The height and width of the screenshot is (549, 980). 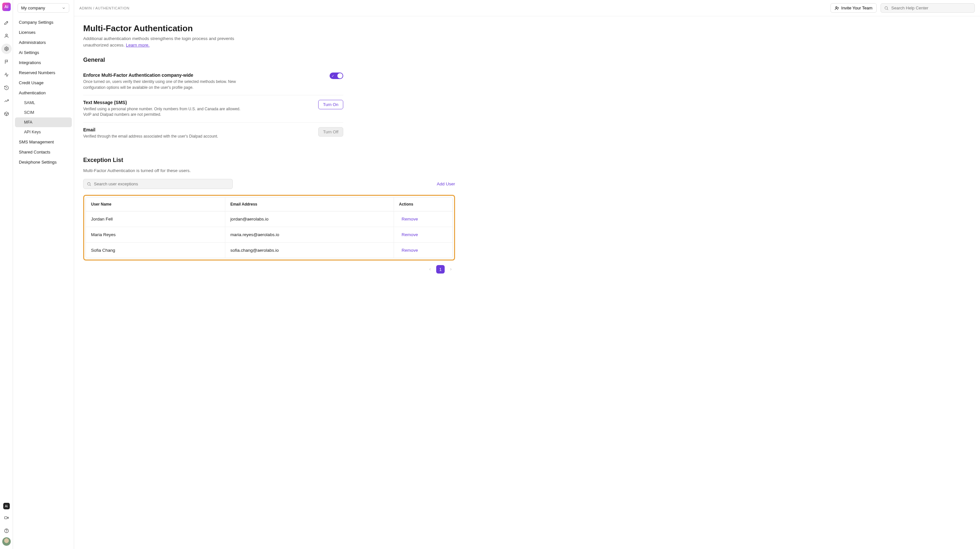 I want to click on invite-team-label: Invite Your Team, so click(x=857, y=8).